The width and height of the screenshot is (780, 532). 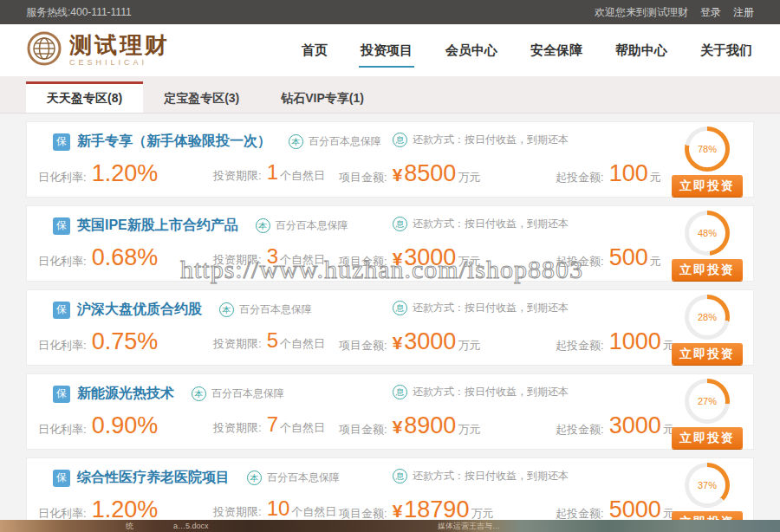 What do you see at coordinates (158, 225) in the screenshot?
I see `product-title-link: 英国IPE新股上市合约产品` at bounding box center [158, 225].